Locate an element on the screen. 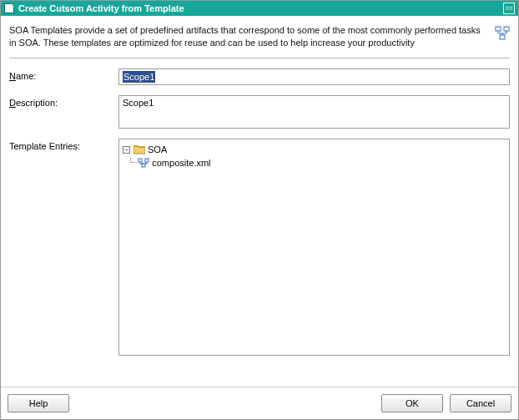 The height and width of the screenshot is (420, 519). maximize-icon: ▭ is located at coordinates (509, 8).